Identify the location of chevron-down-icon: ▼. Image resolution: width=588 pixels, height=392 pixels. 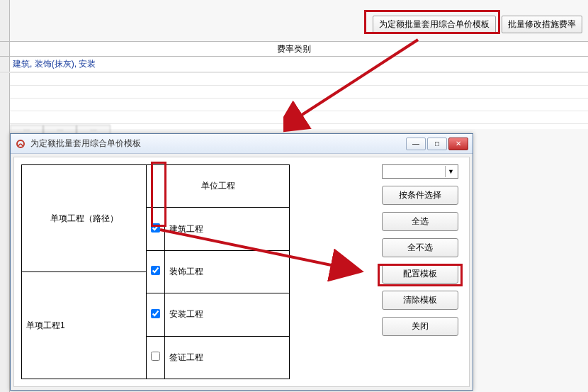
(451, 172).